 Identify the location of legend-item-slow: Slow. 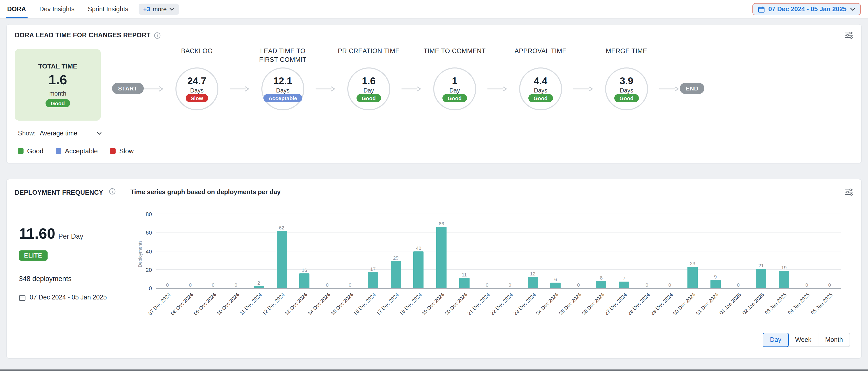
(122, 151).